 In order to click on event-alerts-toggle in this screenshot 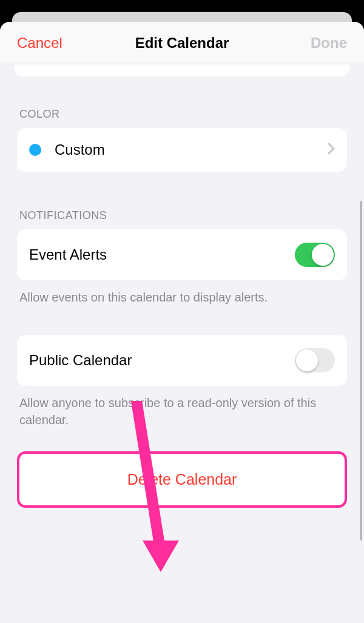, I will do `click(315, 255)`.